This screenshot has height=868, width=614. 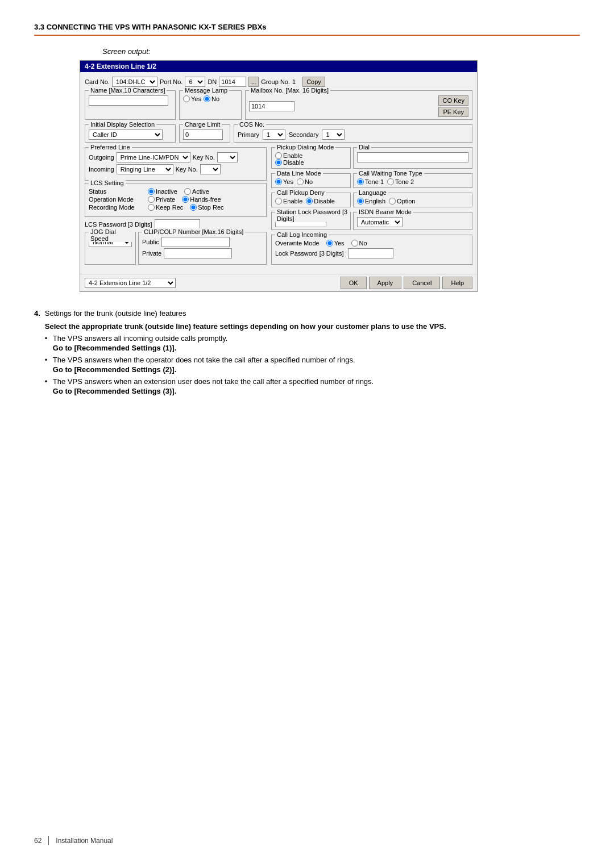 I want to click on pe-key-button: PE Key, so click(x=454, y=112).